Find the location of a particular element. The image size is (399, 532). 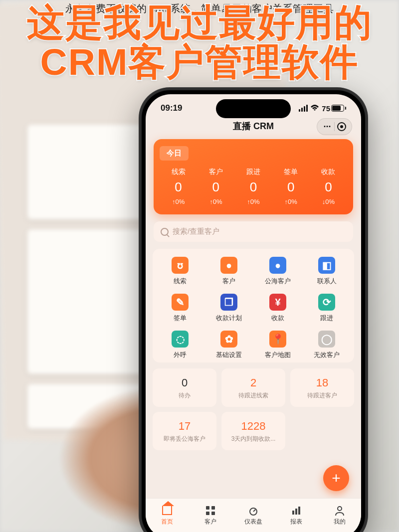

stat-card: 18待跟进客户 is located at coordinates (322, 388).